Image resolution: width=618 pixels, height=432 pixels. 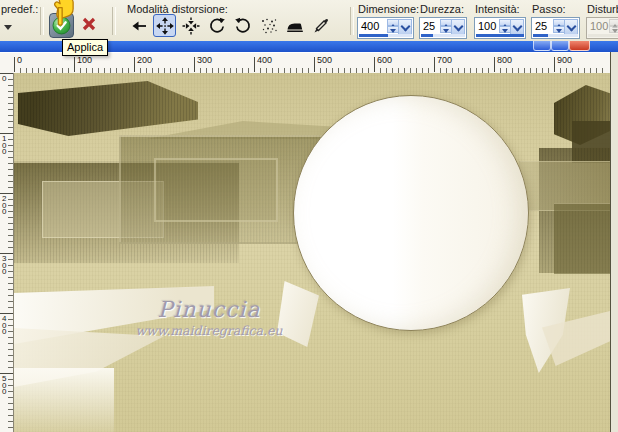 What do you see at coordinates (614, 26) in the screenshot?
I see `spin-buttons` at bounding box center [614, 26].